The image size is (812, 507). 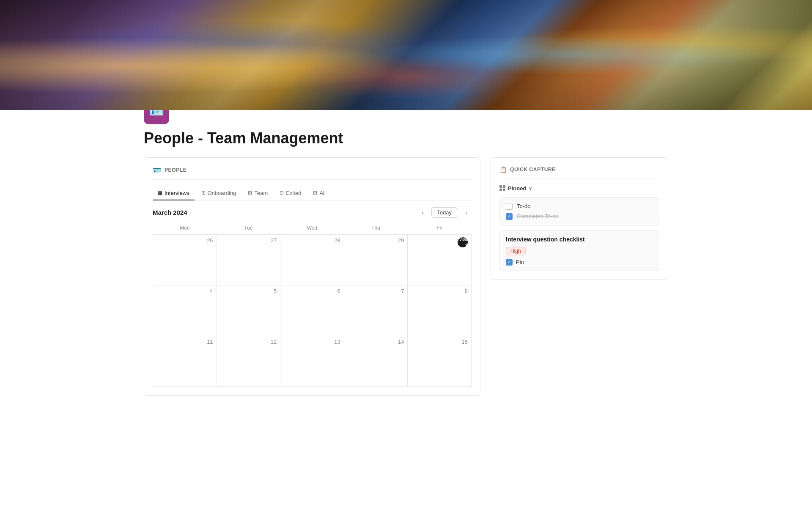 What do you see at coordinates (185, 361) in the screenshot?
I see `calendar-cell-11: 11` at bounding box center [185, 361].